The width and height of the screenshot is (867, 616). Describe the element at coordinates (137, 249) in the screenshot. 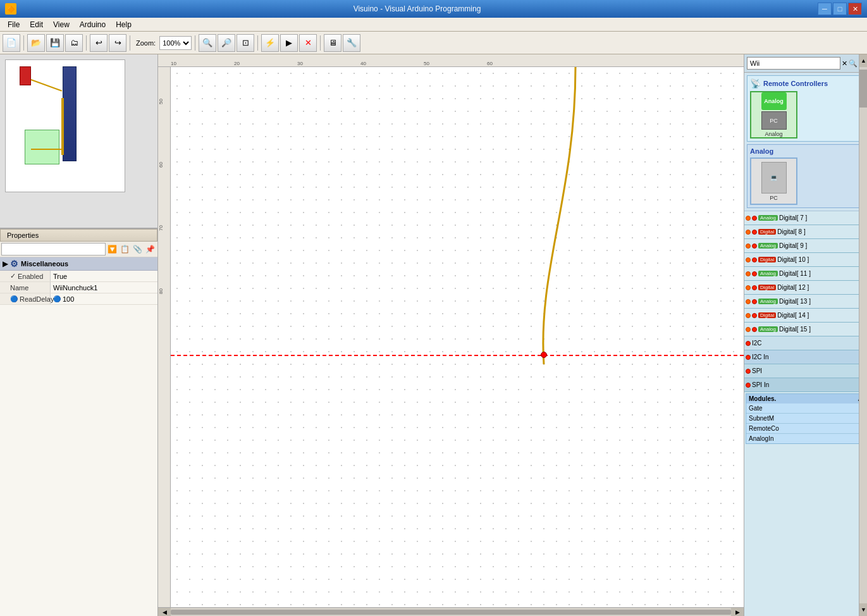

I see `prop-collapse-button: 📎` at that location.